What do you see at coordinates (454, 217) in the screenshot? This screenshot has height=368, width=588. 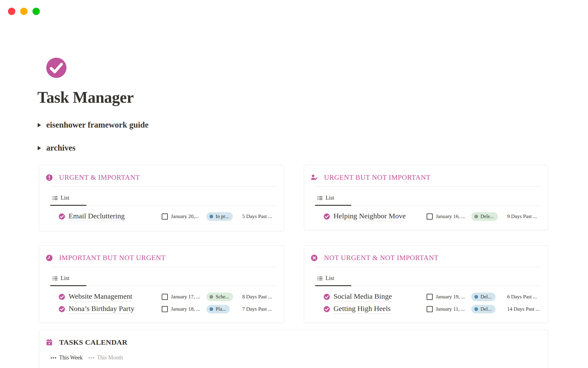 I see `due-date-cell: January 16, ...` at bounding box center [454, 217].